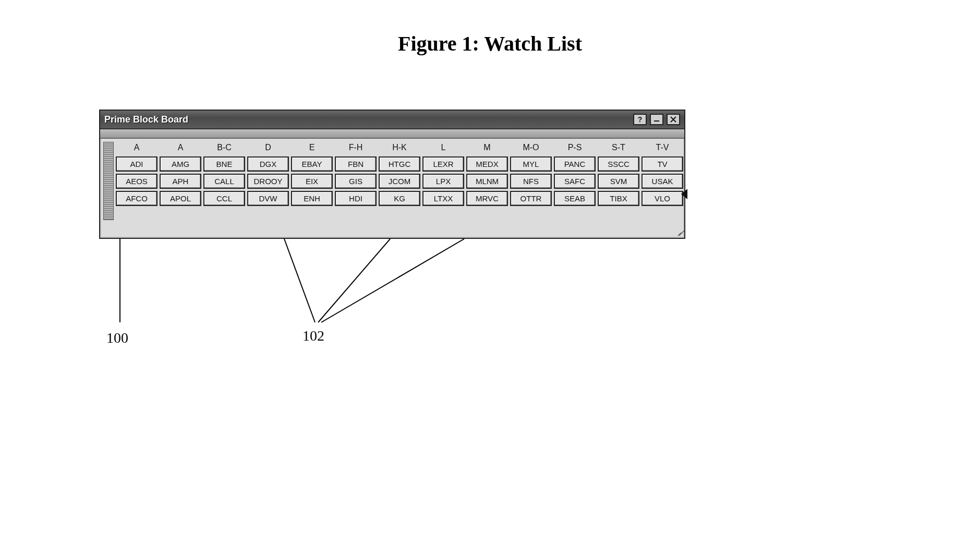 This screenshot has height=556, width=980. I want to click on ticker-cell: SAFC, so click(575, 182).